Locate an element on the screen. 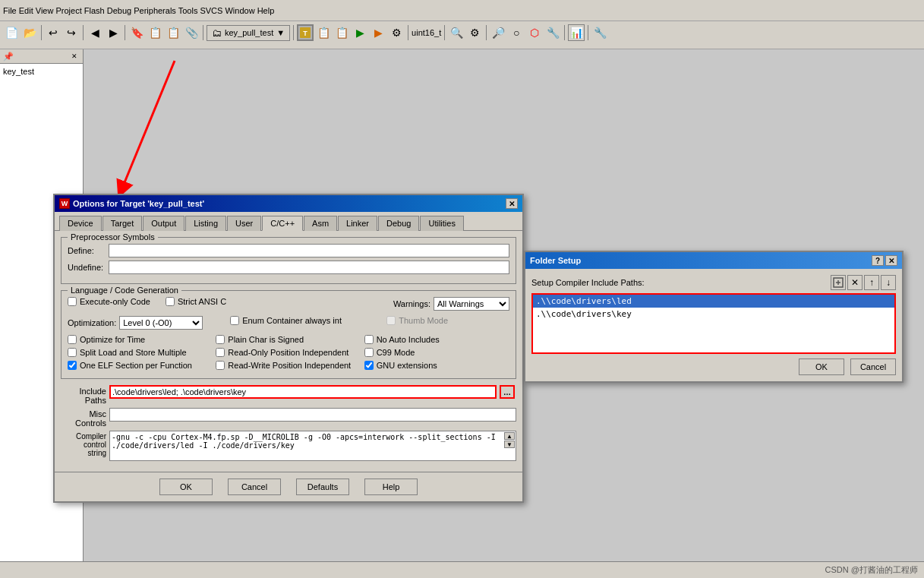 Image resolution: width=924 pixels, height=578 pixels. readonly-check is located at coordinates (220, 352).